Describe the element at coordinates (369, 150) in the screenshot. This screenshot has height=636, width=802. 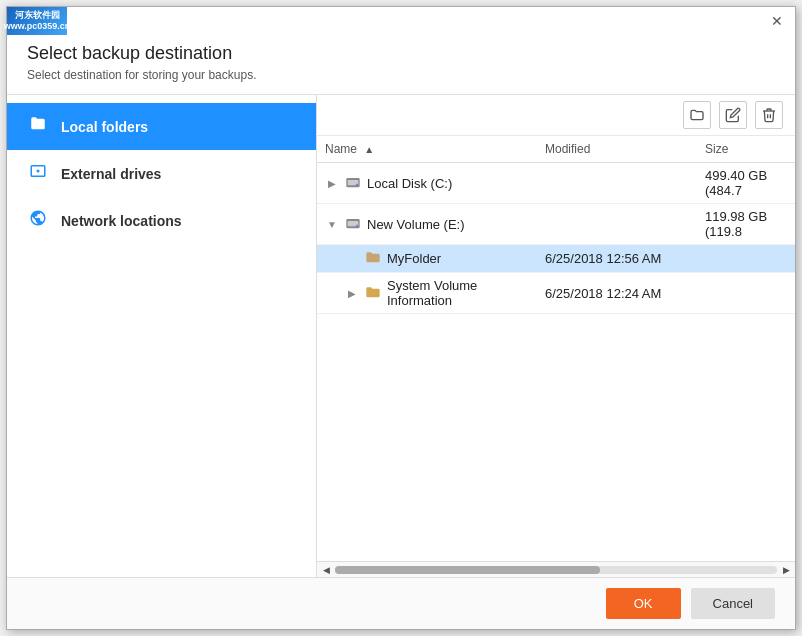
I see `sort-arrow-name: ▲` at that location.